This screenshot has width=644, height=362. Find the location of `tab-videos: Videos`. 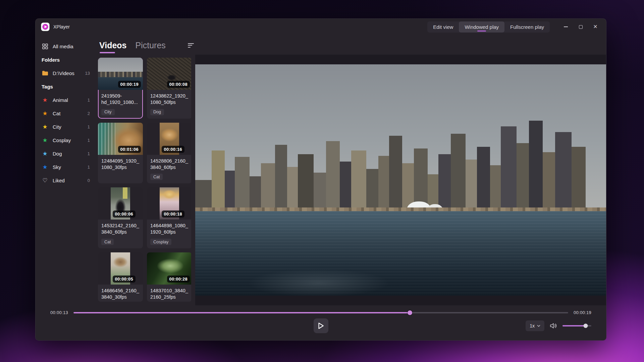

tab-videos: Videos is located at coordinates (113, 46).